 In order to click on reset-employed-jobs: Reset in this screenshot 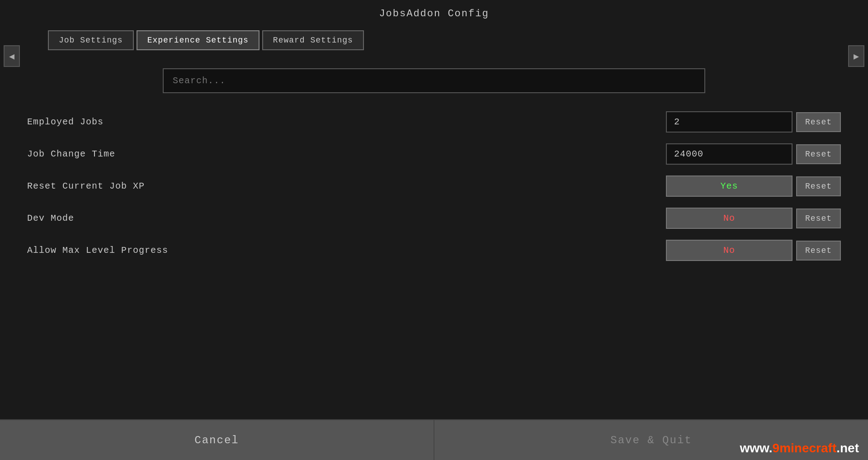, I will do `click(818, 122)`.